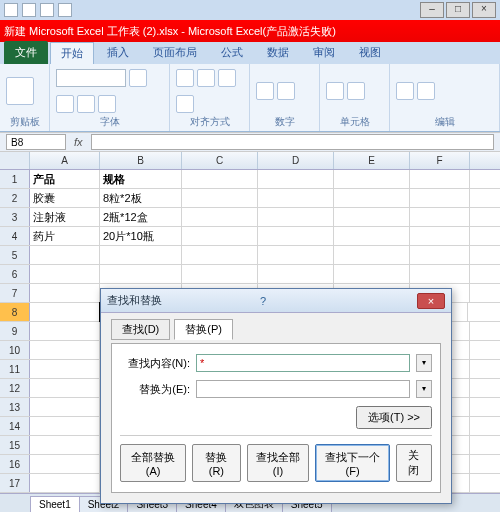  Describe the element at coordinates (372, 217) in the screenshot. I see `cell-E3` at that location.